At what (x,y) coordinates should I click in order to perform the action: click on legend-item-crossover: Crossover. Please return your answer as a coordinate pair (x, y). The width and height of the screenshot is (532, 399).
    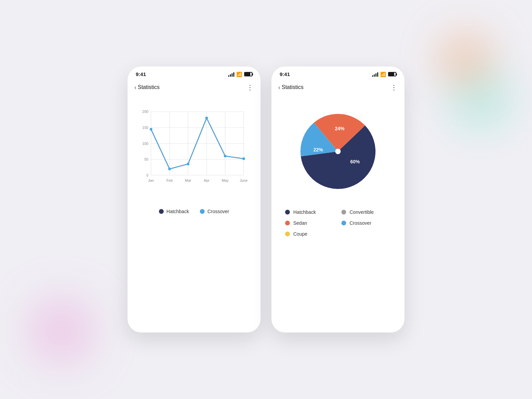
    Looking at the image, I should click on (215, 211).